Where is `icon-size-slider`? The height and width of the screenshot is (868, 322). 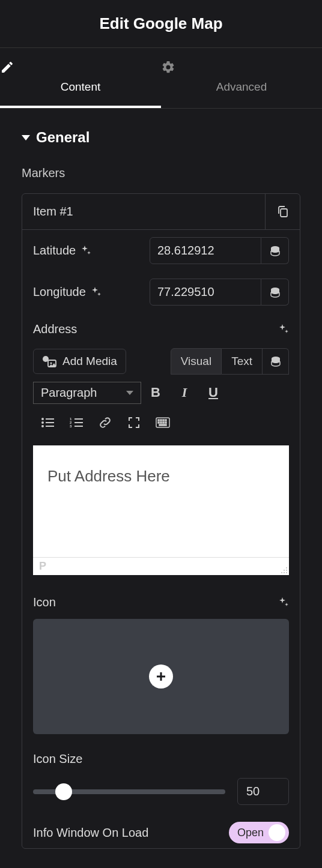
icon-size-slider is located at coordinates (129, 792).